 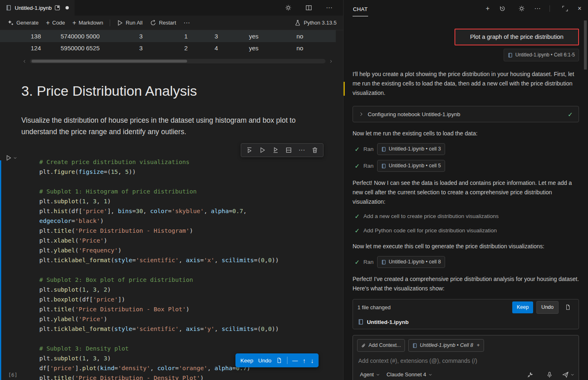 I want to click on table-cell: 5000, so click(x=113, y=36).